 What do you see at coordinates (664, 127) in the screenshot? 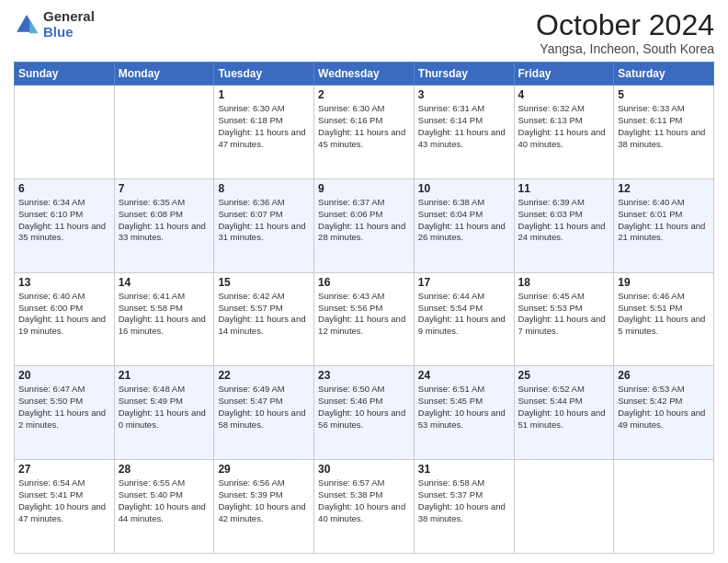
I see `day-info: Sunrise: 6:33 AM Sunset: 6:11 PM Dayligh…` at bounding box center [664, 127].